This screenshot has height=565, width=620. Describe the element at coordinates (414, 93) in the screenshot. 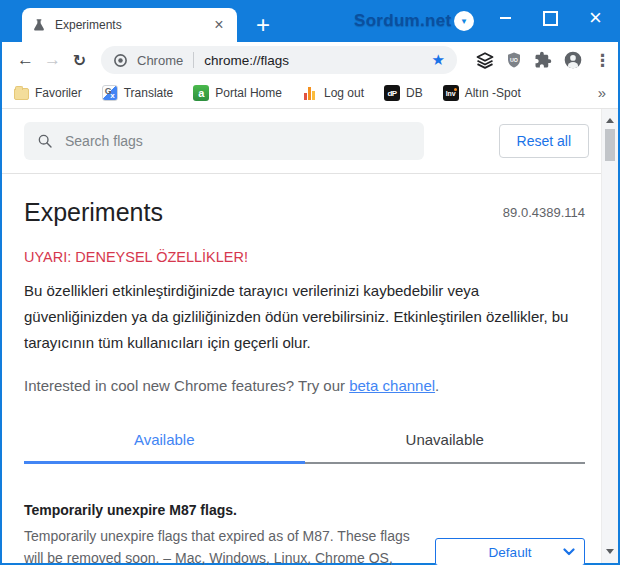

I see `bookmark-label: DB` at that location.